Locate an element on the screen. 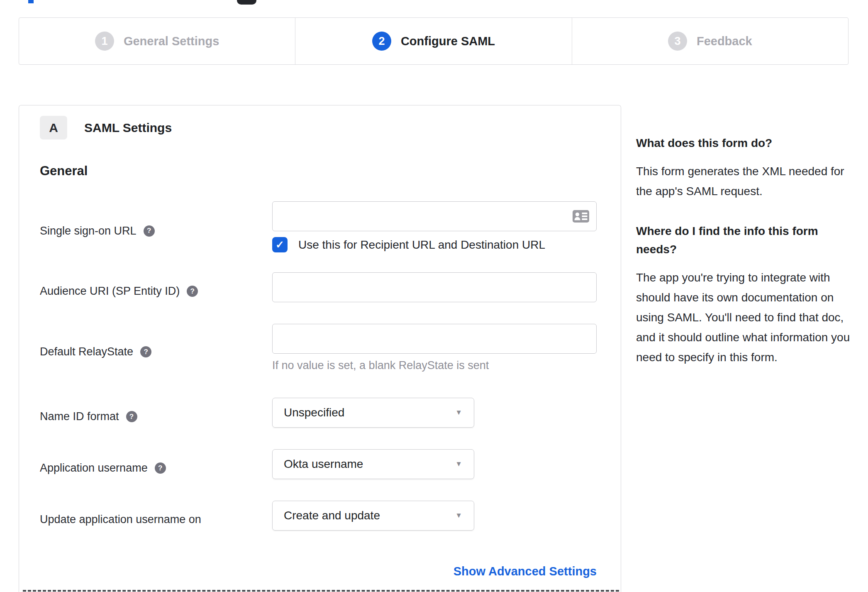 The width and height of the screenshot is (868, 592). update-username-label: Update application username on is located at coordinates (120, 520).